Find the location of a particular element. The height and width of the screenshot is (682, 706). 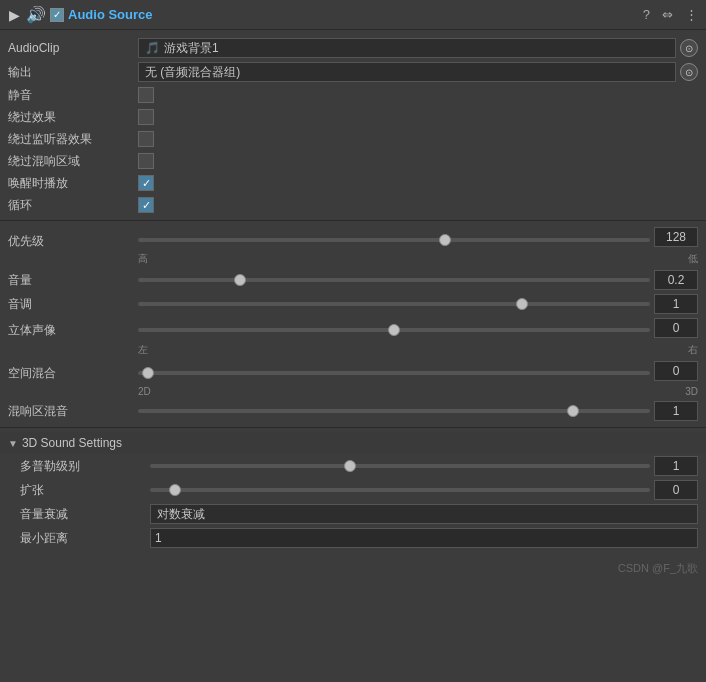

output-dropdown: 无 (音频混合器组) is located at coordinates (407, 72).